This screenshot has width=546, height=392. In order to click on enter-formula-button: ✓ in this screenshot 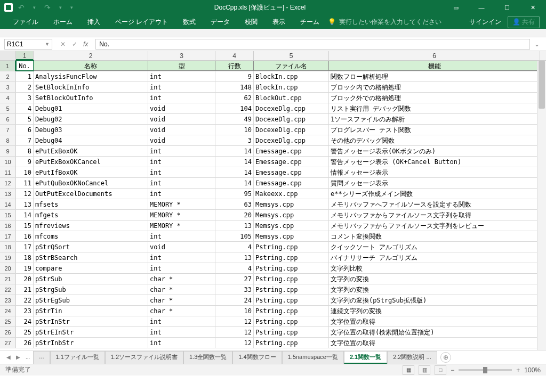, I will do `click(75, 44)`.